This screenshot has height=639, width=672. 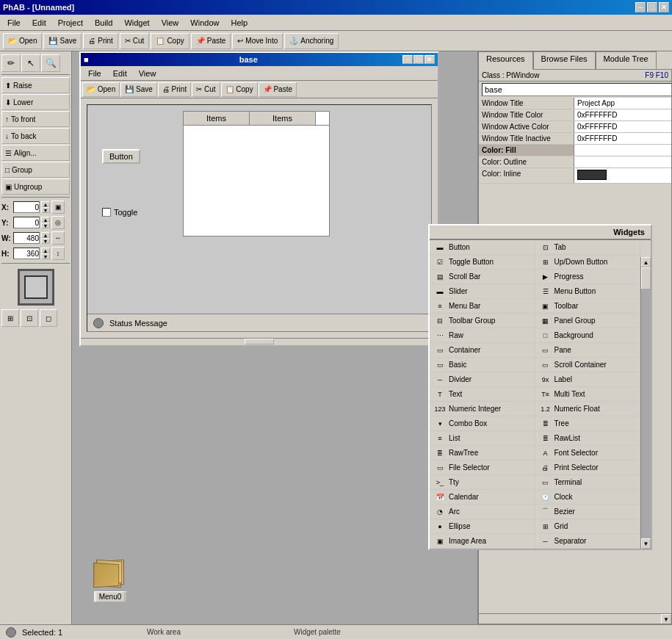 What do you see at coordinates (10, 318) in the screenshot?
I see `grid-btn: ⊞` at bounding box center [10, 318].